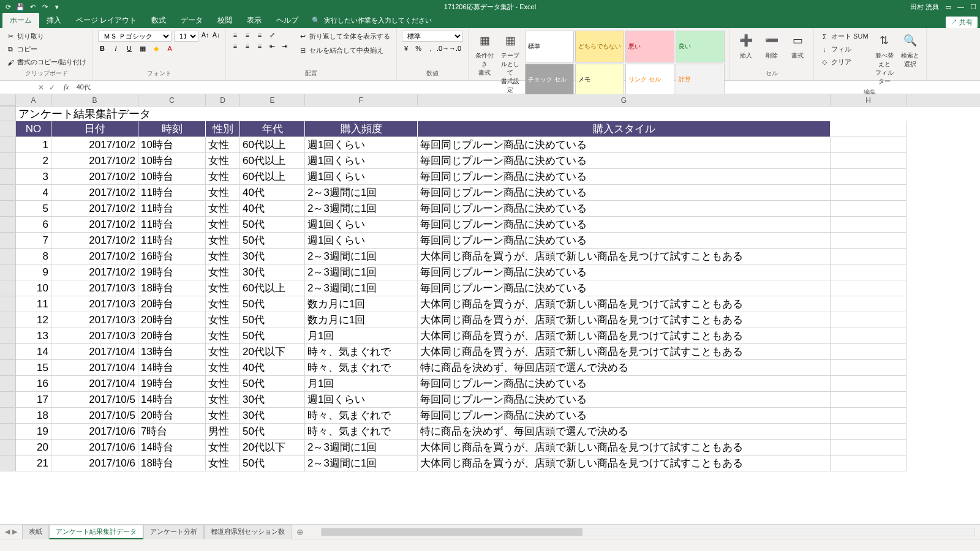 The image size is (980, 551). I want to click on table-cell: 4, so click(34, 193).